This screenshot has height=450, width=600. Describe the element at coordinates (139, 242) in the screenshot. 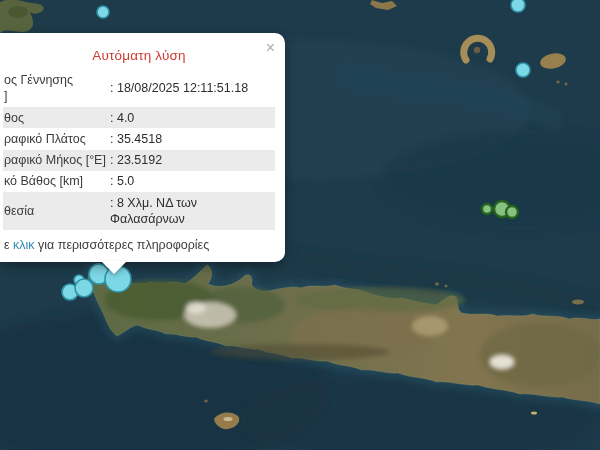

I see `more-info-text: ε κλικ για περισσότερες πληροφορίες` at that location.